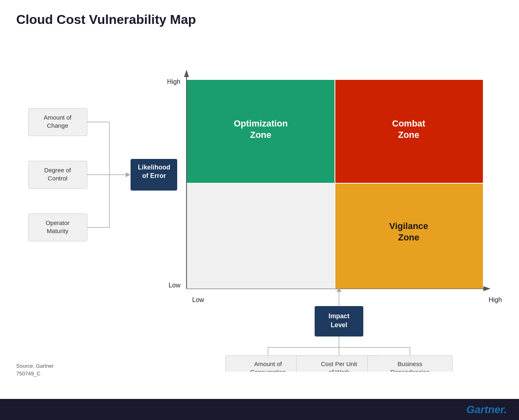 Image resolution: width=519 pixels, height=420 pixels. I want to click on sub-label-1-line2: Consumption, so click(268, 370).